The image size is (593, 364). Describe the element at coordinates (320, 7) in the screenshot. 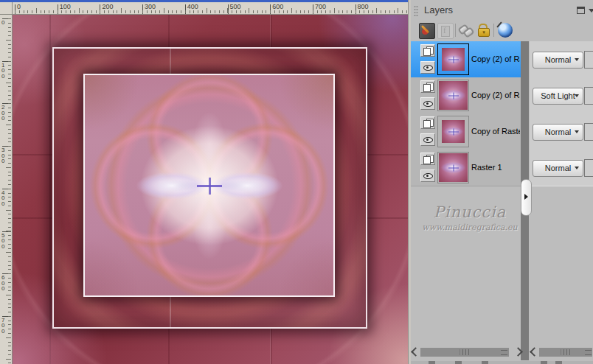

I see `h-ruler-label: 700` at that location.